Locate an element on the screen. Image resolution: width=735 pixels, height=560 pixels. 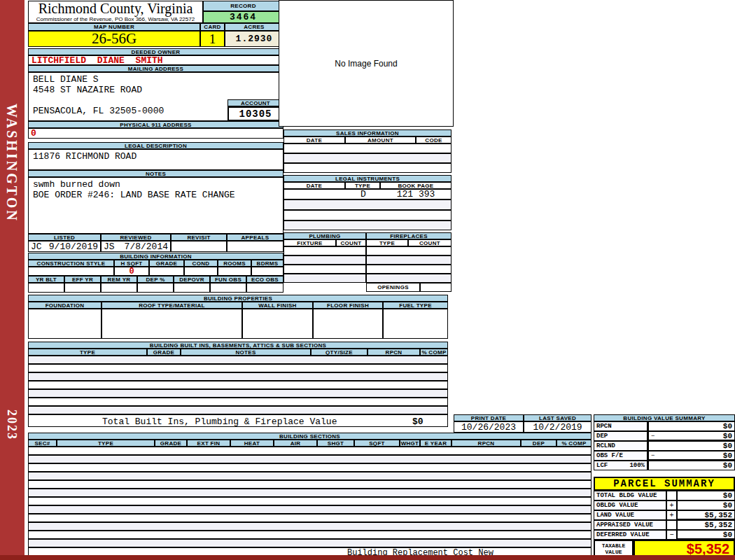
bvs-rclnd-label: RCLND is located at coordinates (620, 446).